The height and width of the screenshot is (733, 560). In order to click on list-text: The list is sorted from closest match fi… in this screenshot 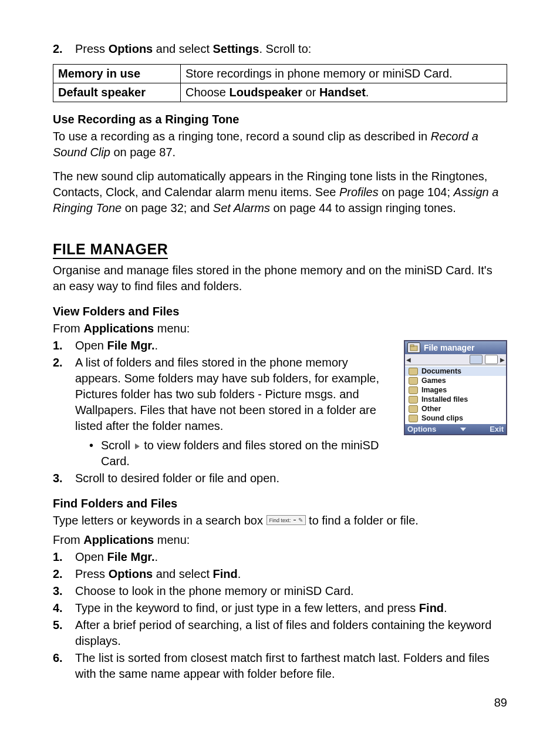, I will do `click(291, 666)`.